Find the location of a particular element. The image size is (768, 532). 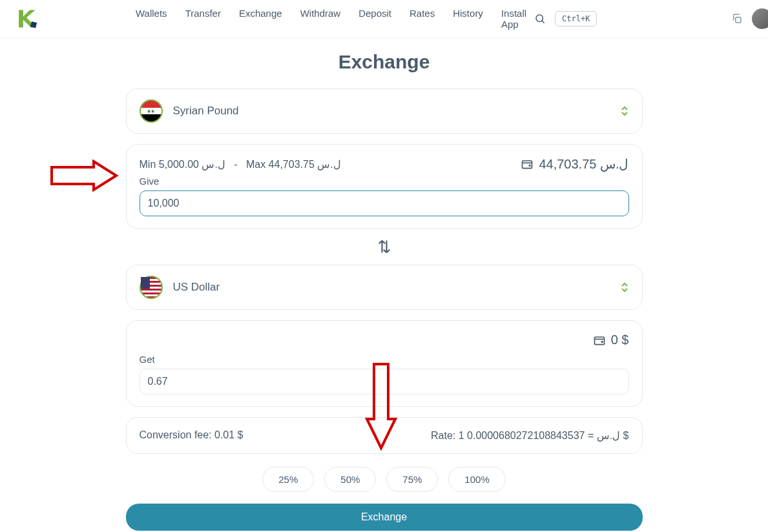

pct-75-button: 75% is located at coordinates (412, 479).